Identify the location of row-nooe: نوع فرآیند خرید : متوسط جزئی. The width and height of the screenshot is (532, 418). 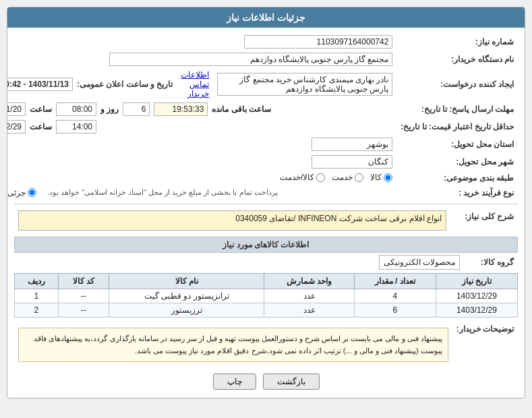
(262, 193).